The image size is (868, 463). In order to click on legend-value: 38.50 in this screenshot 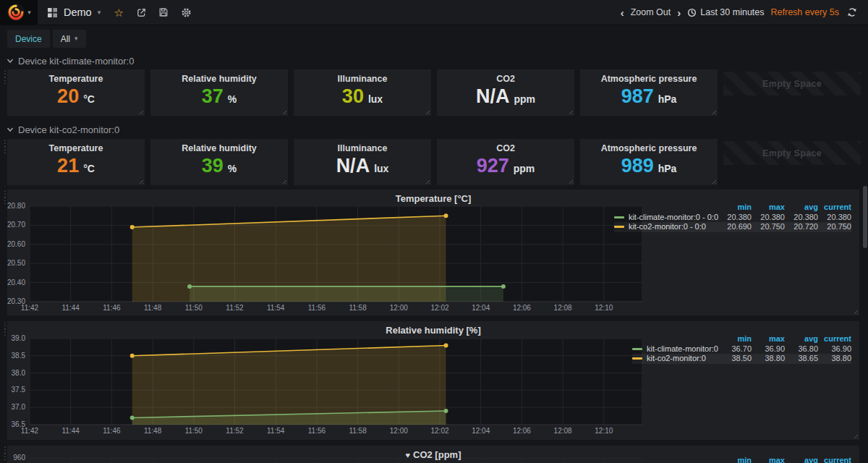, I will do `click(735, 359)`.